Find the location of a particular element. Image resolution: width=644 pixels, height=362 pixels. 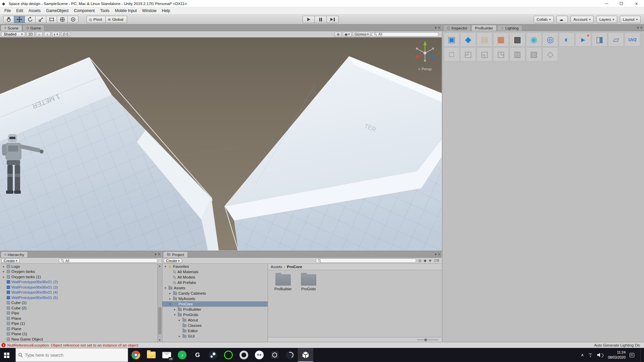

taskbar-clock: 11:24 08/03/2020 is located at coordinates (616, 355).